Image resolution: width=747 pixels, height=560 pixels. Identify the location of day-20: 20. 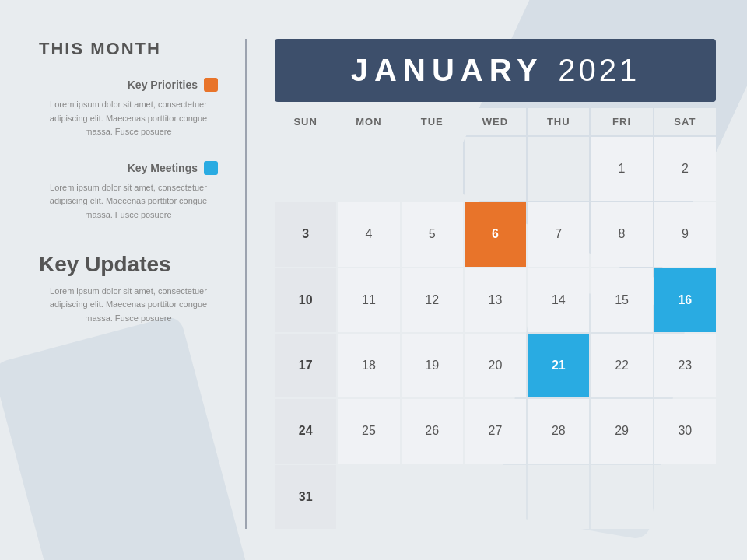
(495, 366).